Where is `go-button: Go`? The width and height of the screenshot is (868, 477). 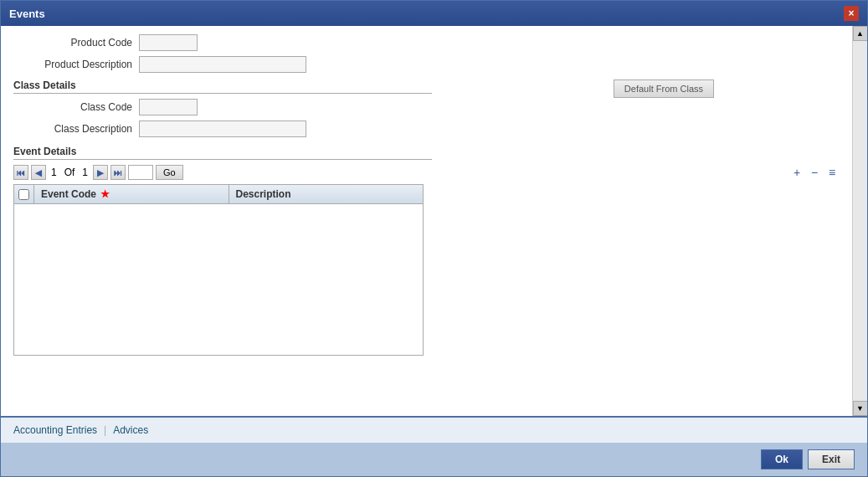
go-button: Go is located at coordinates (169, 172).